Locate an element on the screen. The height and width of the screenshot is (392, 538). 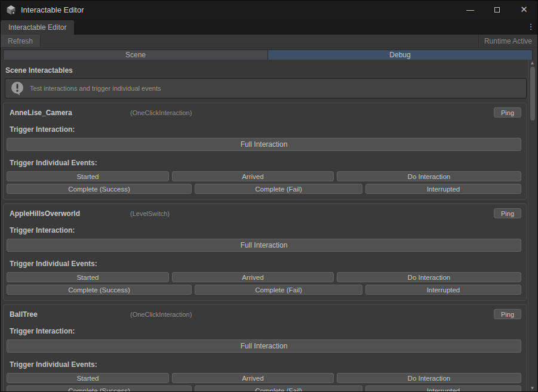
maximize-icon is located at coordinates (497, 10).